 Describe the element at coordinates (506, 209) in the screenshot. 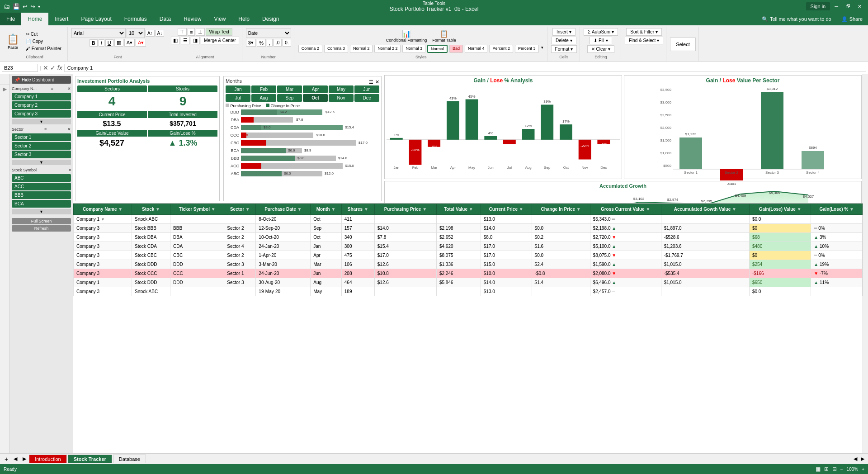

I see `col-current-price: Current Price ▼` at that location.